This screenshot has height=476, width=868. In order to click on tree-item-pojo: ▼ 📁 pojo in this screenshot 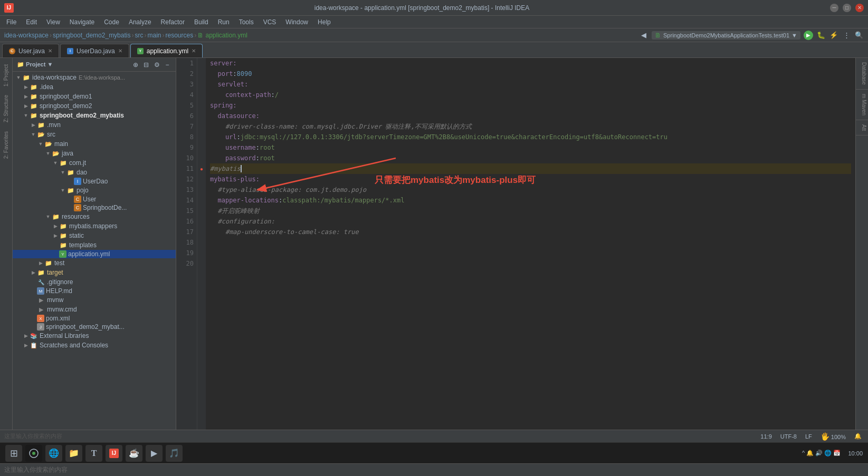, I will do `click(94, 190)`.